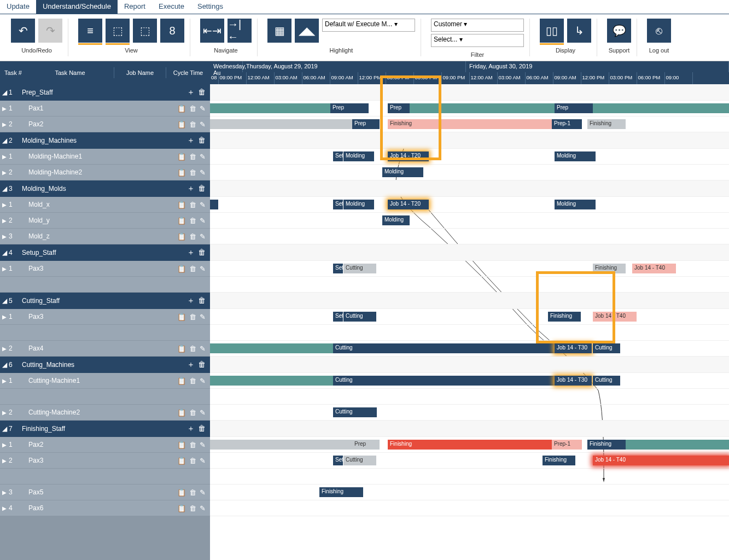  Describe the element at coordinates (105, 236) in the screenshot. I see `row-Mold_z: ▶3Mold_z📋🗑✎` at that location.